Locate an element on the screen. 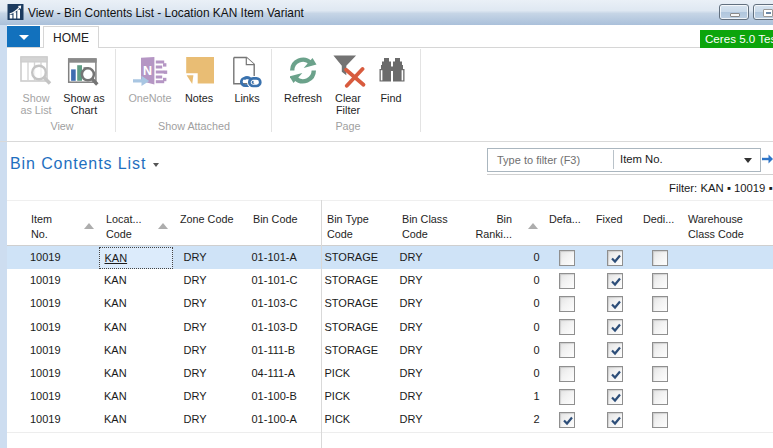  svg-text: N is located at coordinates (148, 71).